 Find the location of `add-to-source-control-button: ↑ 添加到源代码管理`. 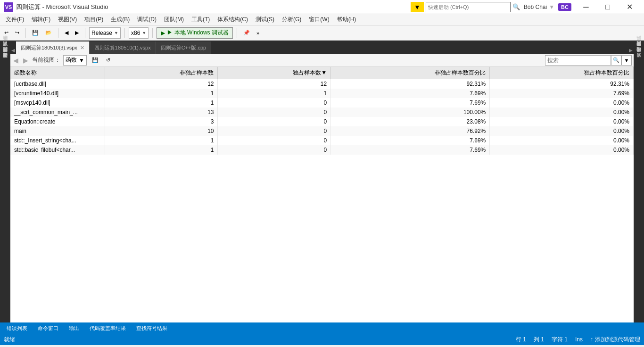

add-to-source-control-button: ↑ 添加到源代码管理 is located at coordinates (615, 339).